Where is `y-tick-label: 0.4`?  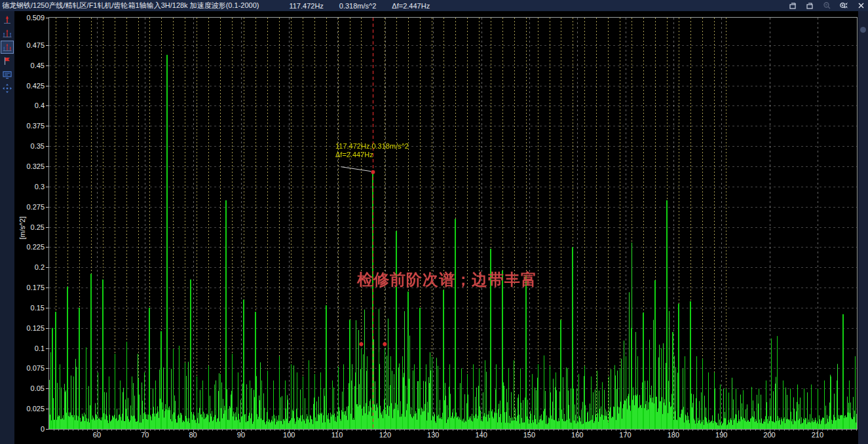 y-tick-label: 0.4 is located at coordinates (30, 105).